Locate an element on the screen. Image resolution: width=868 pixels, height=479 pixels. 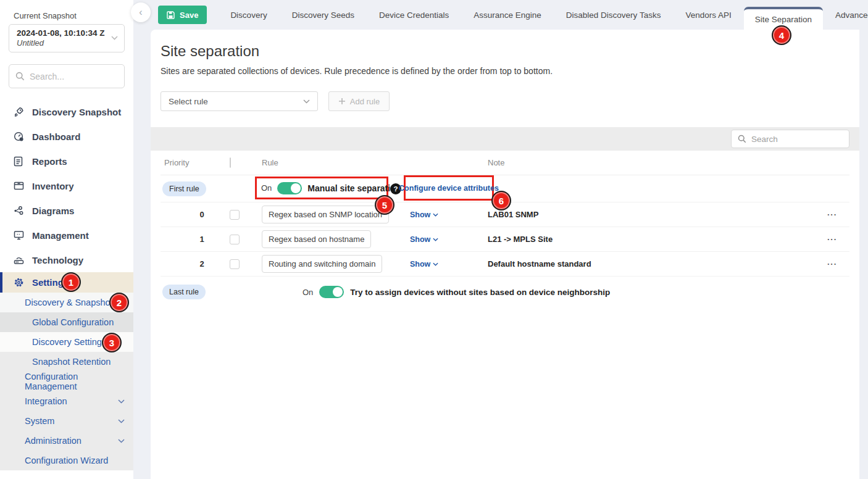
sidebar-item-inventory: Inventory is located at coordinates (67, 186).